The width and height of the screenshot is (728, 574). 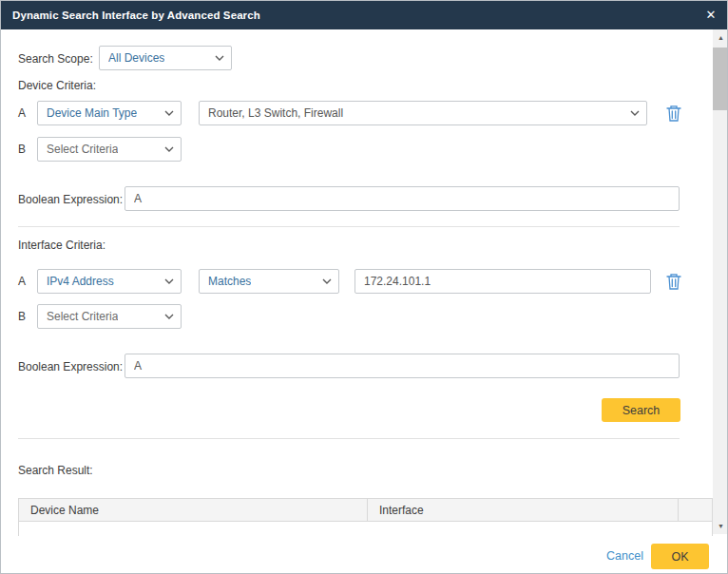 I want to click on table-header-row: Device Name Interface, so click(x=365, y=509).